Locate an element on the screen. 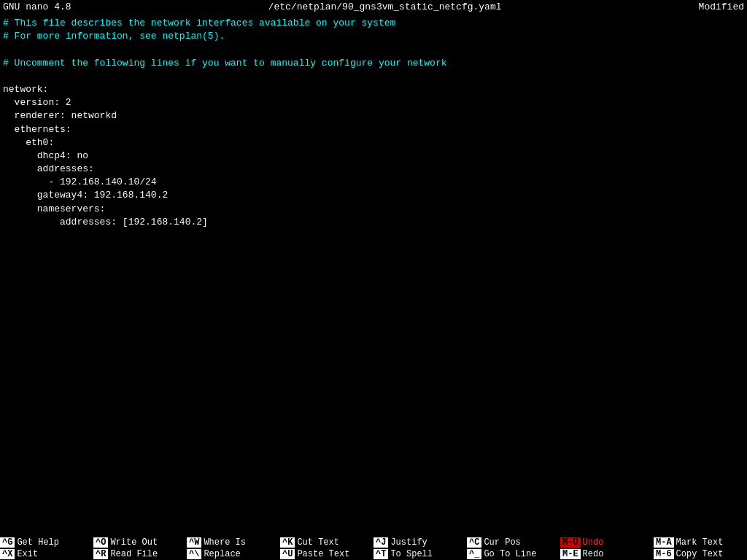  shortcut-where-is-cmd: ^W Where Is is located at coordinates (233, 542).